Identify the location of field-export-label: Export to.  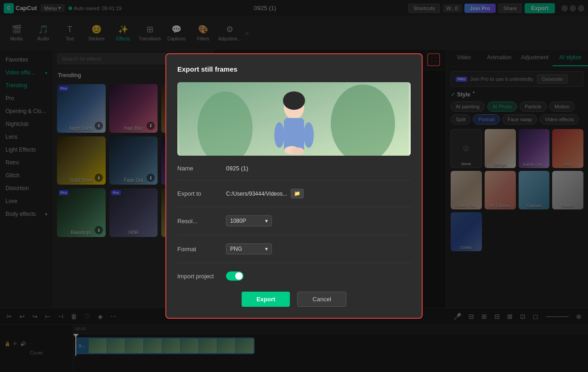
(198, 194).